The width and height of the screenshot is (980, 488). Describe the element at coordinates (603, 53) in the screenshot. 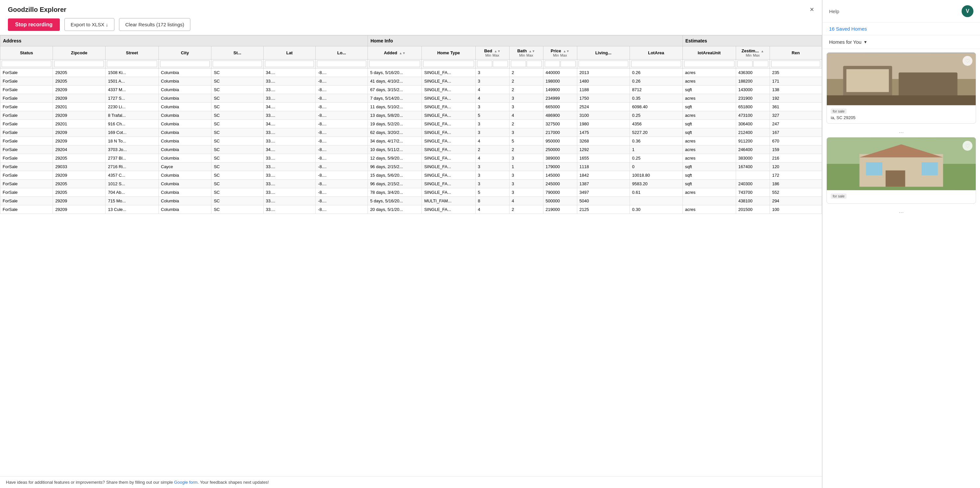

I see `col-living: Living...` at that location.